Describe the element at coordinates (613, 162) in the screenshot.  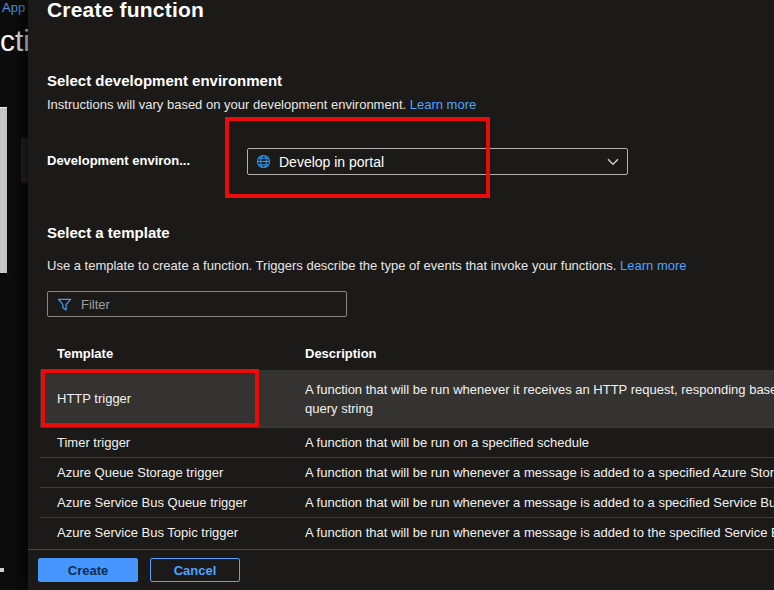
I see `chevron-down-icon` at that location.